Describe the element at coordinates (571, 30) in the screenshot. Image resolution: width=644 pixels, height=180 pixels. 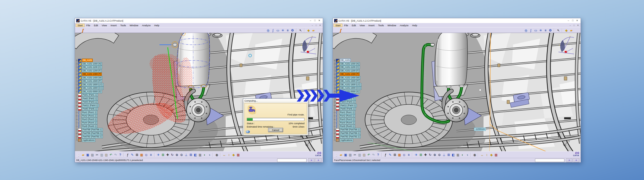
I see `catalog-icon: ▰` at that location.